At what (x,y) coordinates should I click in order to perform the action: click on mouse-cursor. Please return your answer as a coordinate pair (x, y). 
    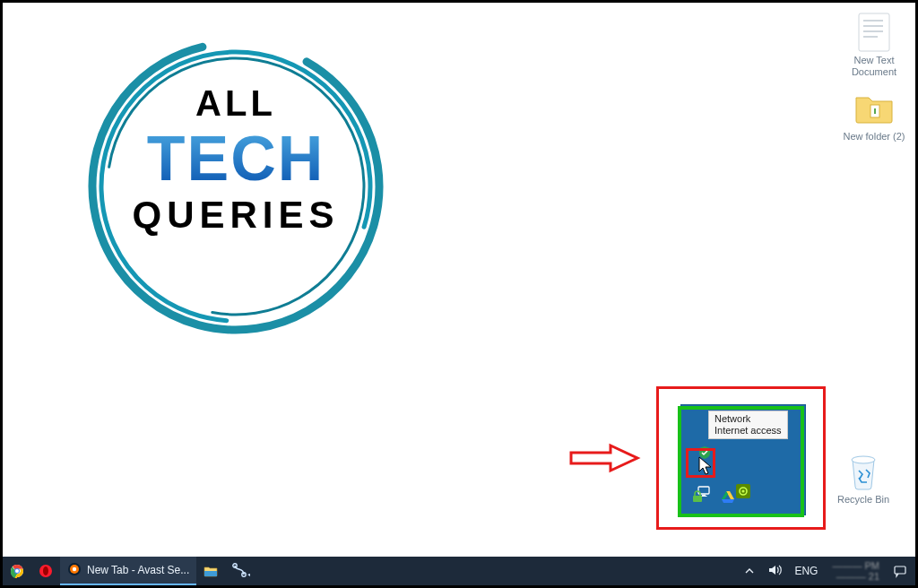
    Looking at the image, I should click on (706, 466).